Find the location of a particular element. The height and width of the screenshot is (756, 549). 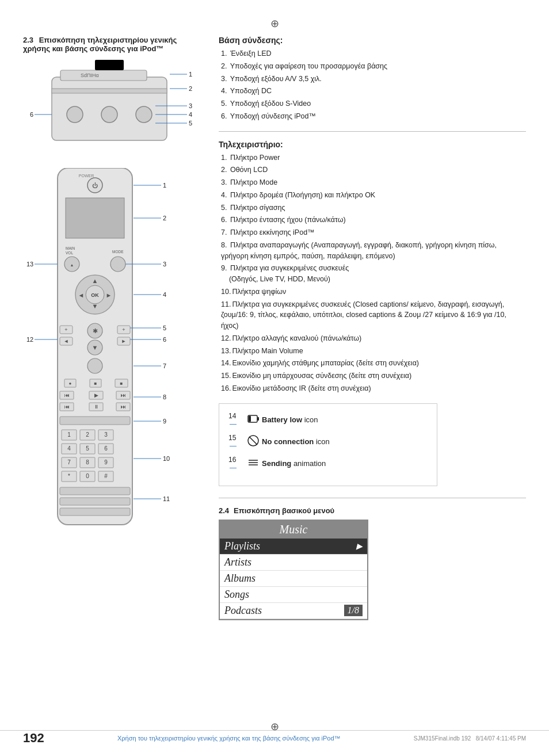

menu-badge: 1/8 is located at coordinates (353, 610).